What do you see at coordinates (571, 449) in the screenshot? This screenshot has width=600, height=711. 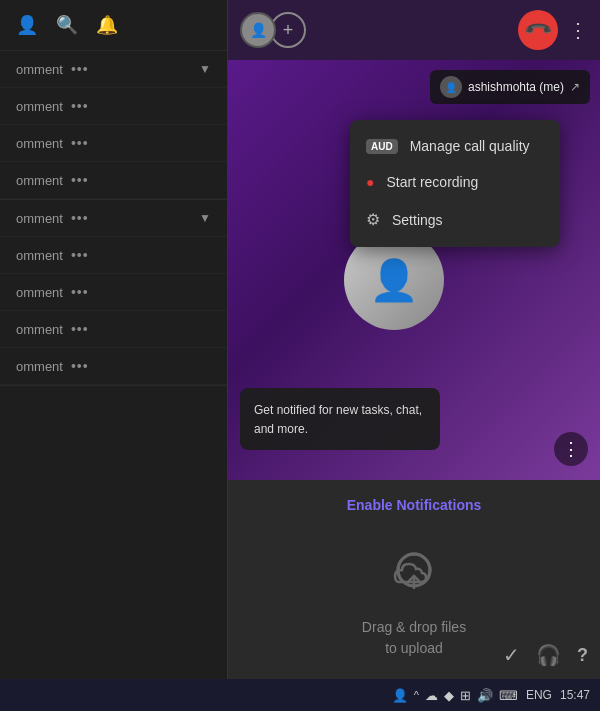 I see `video-more-button: ⋮` at bounding box center [571, 449].